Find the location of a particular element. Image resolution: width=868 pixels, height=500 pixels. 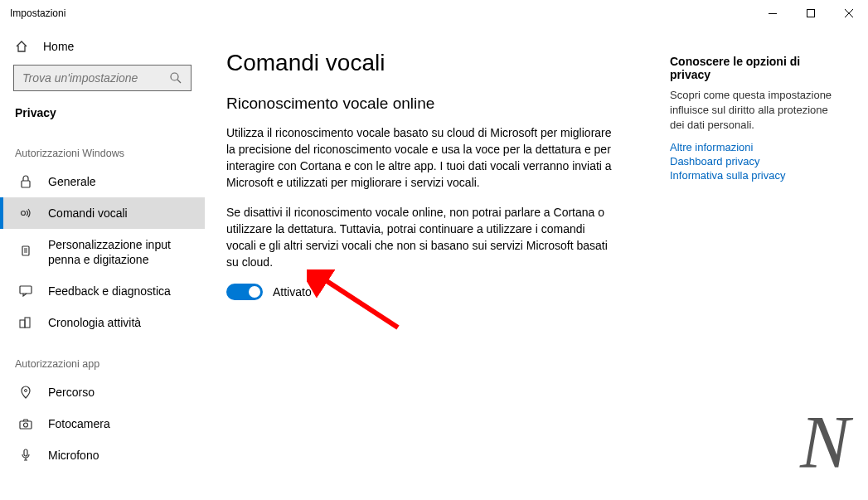

sidebar-item-label: Comandi vocali is located at coordinates (88, 213).